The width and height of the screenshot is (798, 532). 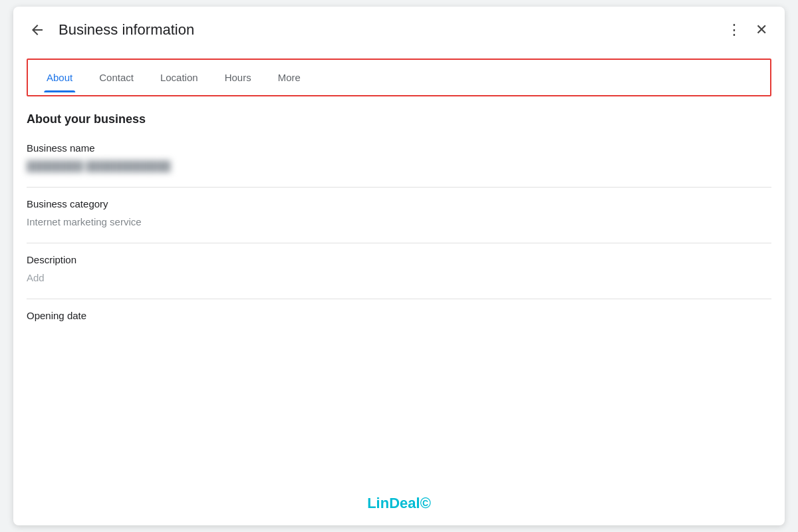 I want to click on tab-contact: Contact, so click(x=116, y=77).